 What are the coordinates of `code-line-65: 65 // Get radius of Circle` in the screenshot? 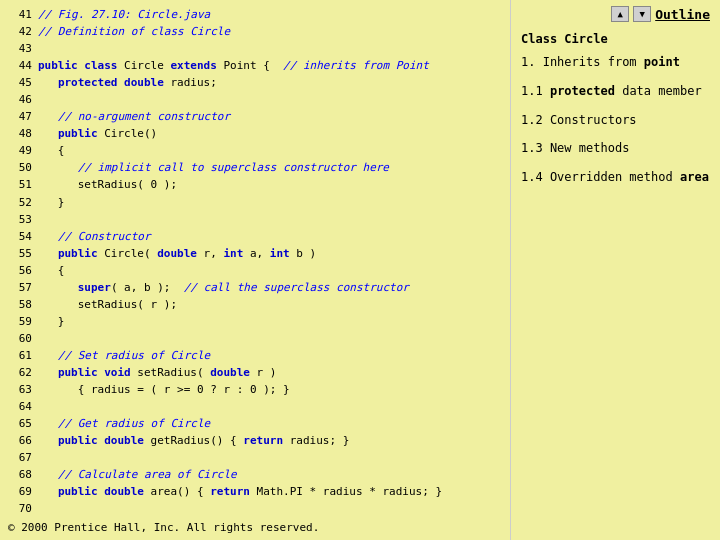 It's located at (255, 424).